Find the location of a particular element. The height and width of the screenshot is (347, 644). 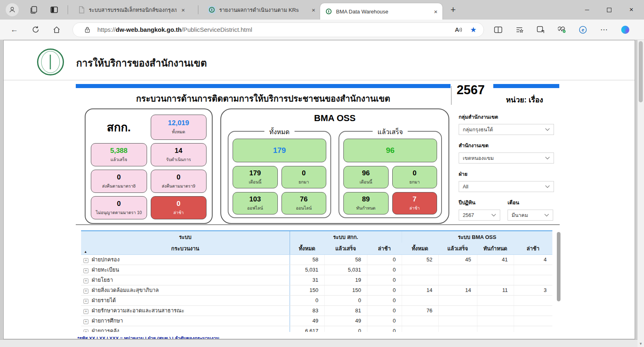

process-name-cell: +ฝ่ายการศึกษา is located at coordinates (185, 320).